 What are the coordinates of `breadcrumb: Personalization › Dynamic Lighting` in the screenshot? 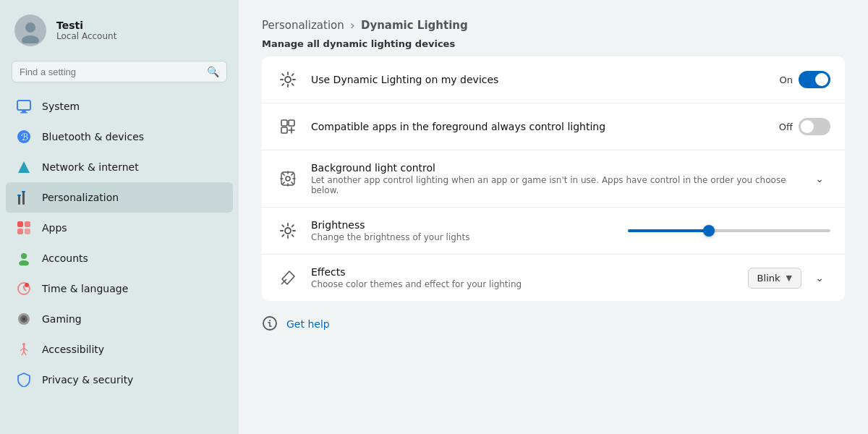 It's located at (553, 25).